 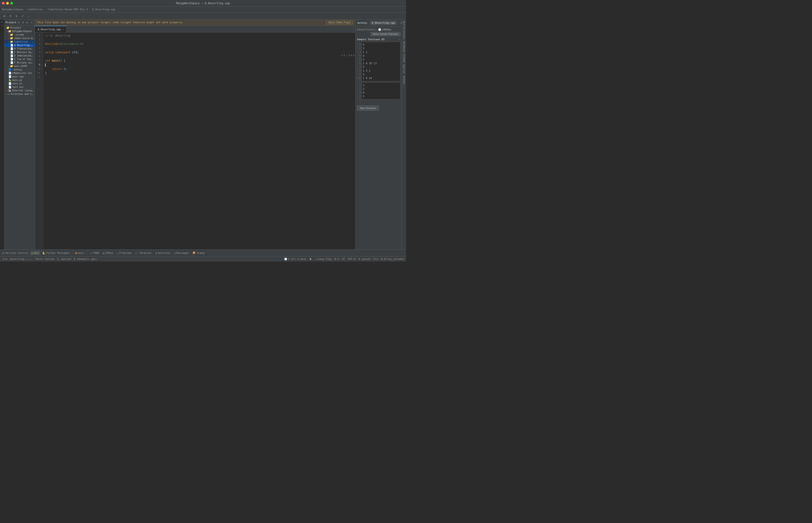 What do you see at coordinates (343, 259) in the screenshot?
I see `line-ending: LF` at bounding box center [343, 259].